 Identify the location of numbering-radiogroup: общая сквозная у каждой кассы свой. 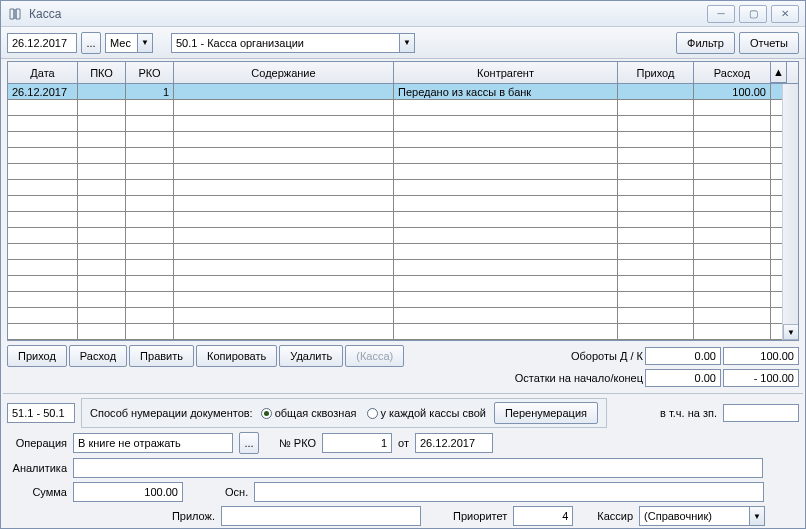
(374, 413).